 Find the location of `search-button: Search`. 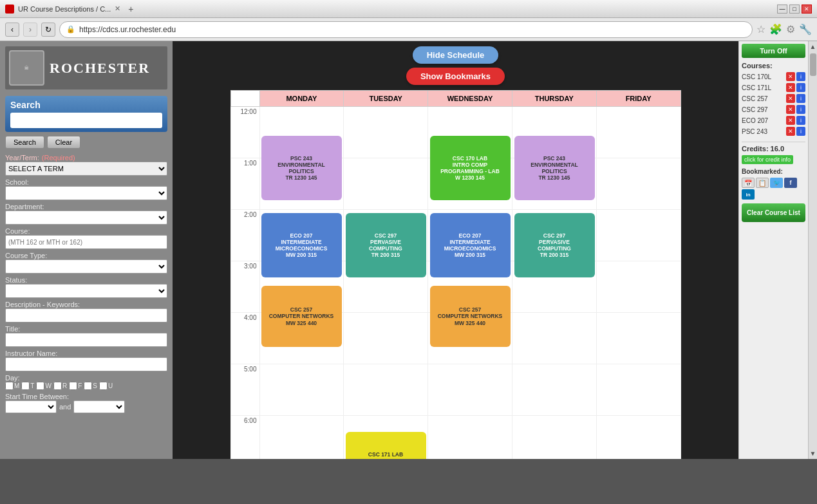

search-button: Search is located at coordinates (24, 142).